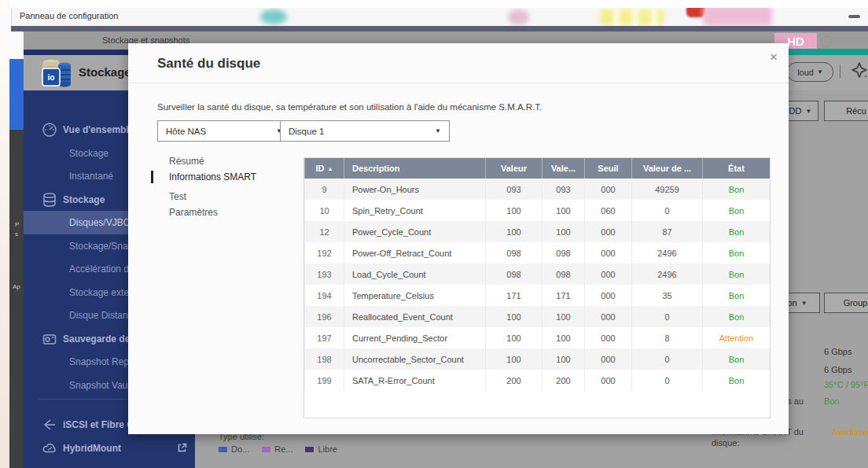 The width and height of the screenshot is (868, 468). Describe the element at coordinates (854, 17) in the screenshot. I see `minimize-icon` at that location.